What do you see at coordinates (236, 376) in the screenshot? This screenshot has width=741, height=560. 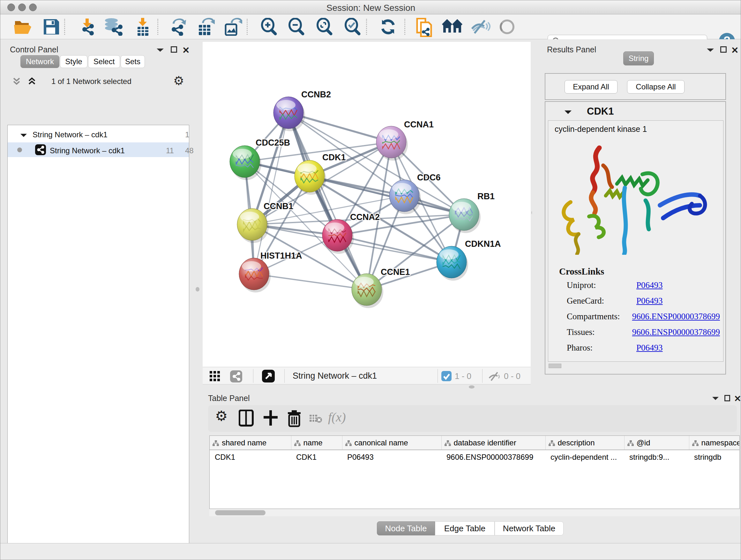 I see `network-view-icon` at bounding box center [236, 376].